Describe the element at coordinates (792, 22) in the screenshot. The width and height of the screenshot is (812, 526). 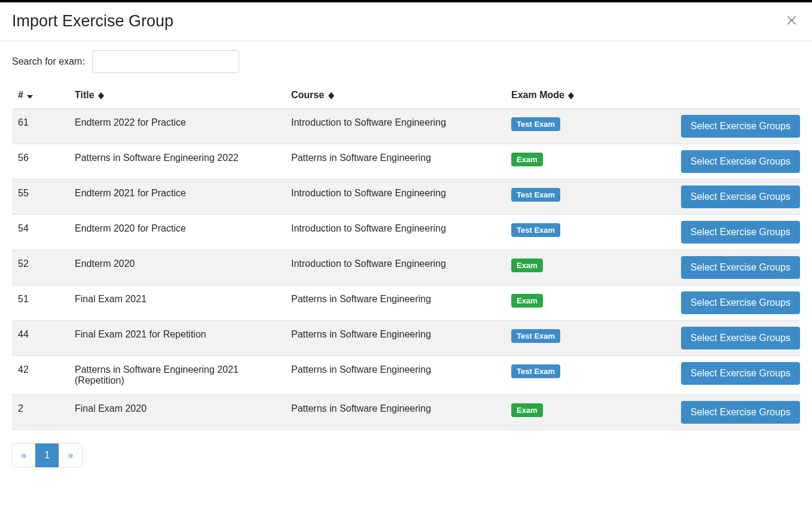
I see `close-icon` at that location.